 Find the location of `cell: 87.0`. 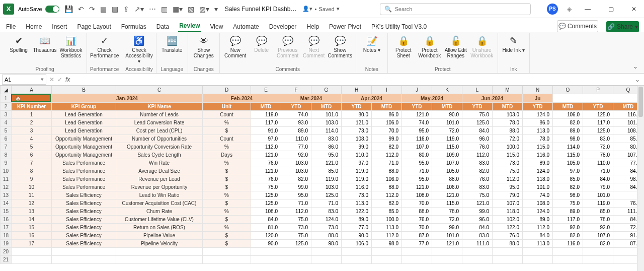

cell: 87.0 is located at coordinates (417, 236).